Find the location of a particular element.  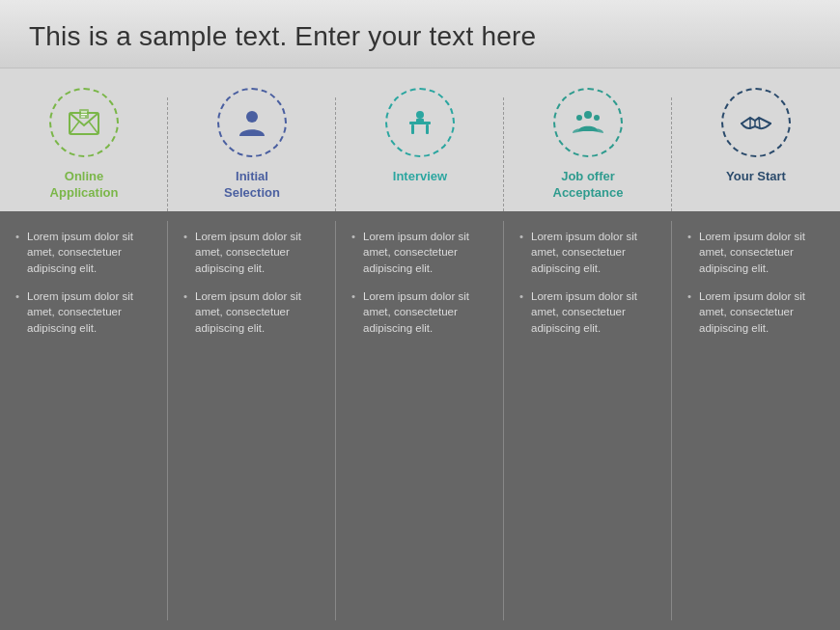

desc-5-item-1: Lorem ipsum dolor sit amet, consectetuer… is located at coordinates (756, 253).